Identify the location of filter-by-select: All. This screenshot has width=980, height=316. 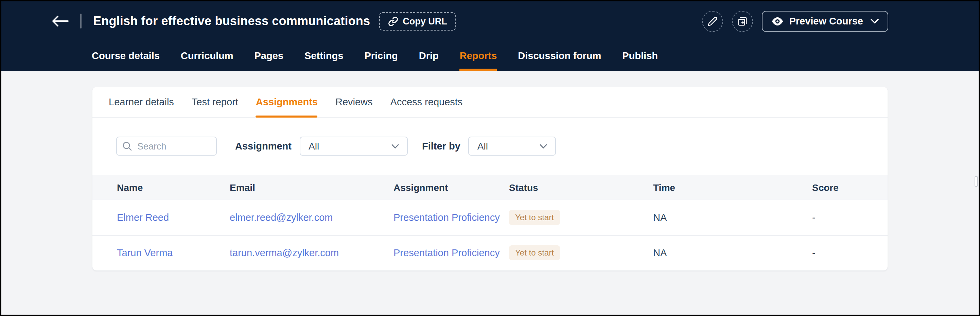
(512, 146).